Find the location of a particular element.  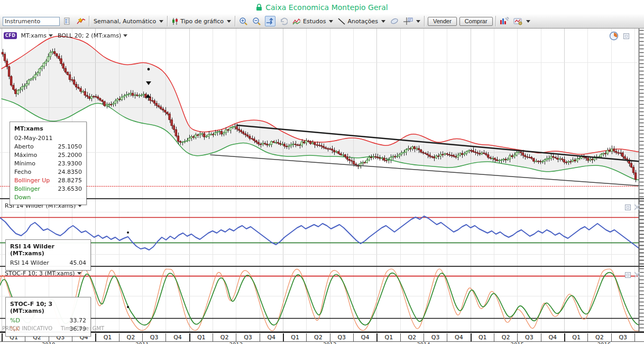

stoc-pane-controls is located at coordinates (632, 275).